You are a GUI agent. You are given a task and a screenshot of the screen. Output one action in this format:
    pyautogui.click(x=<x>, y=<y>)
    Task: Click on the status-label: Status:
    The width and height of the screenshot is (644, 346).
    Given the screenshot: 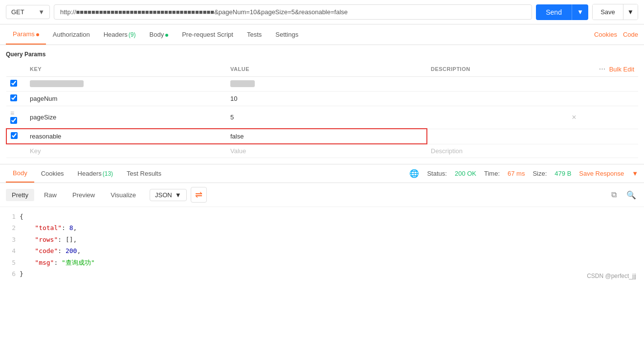 What is the action you would take?
    pyautogui.click(x=437, y=173)
    